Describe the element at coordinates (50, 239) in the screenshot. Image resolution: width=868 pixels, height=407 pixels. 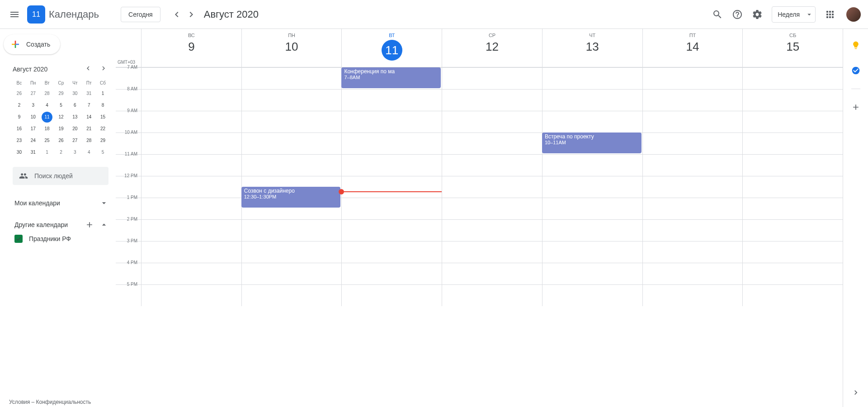
I see `calendar-item-label: Праздники РФ` at that location.